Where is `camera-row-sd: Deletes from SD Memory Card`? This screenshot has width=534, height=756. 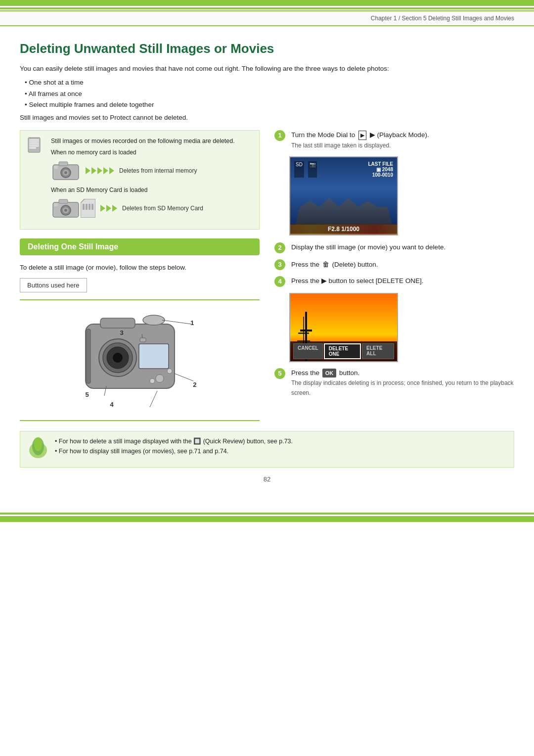
camera-row-sd: Deletes from SD Memory Card is located at coordinates (151, 208).